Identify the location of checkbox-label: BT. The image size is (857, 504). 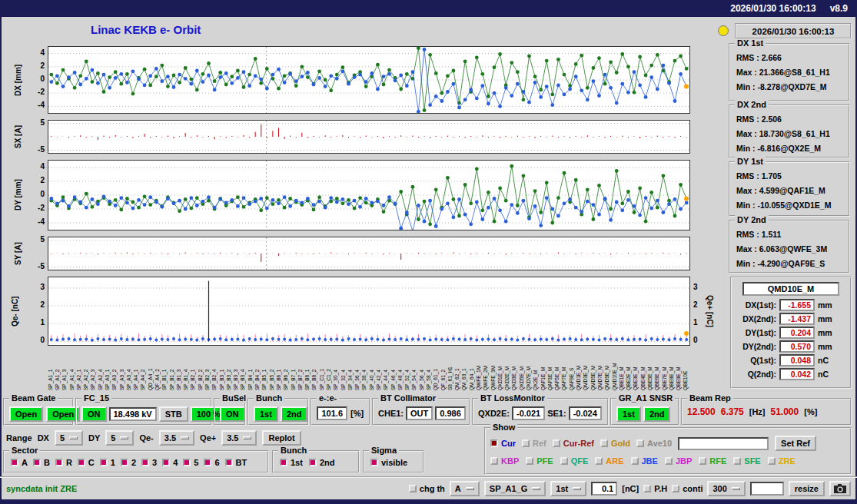
(241, 463).